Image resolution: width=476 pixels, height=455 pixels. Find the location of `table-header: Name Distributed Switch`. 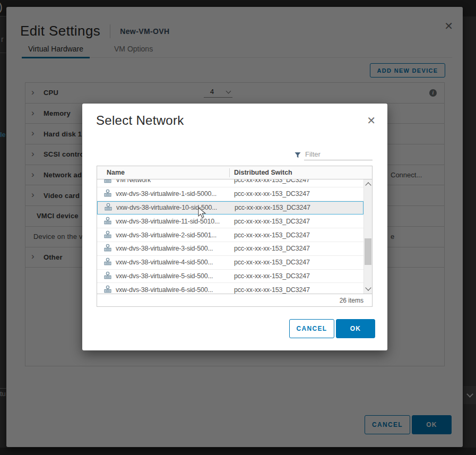

table-header: Name Distributed Switch is located at coordinates (235, 173).